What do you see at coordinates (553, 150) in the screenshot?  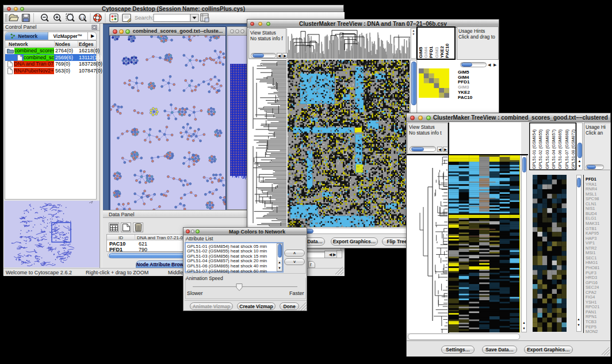 I see `svg-text: GPL51-04 (GSM857)` at bounding box center [553, 150].